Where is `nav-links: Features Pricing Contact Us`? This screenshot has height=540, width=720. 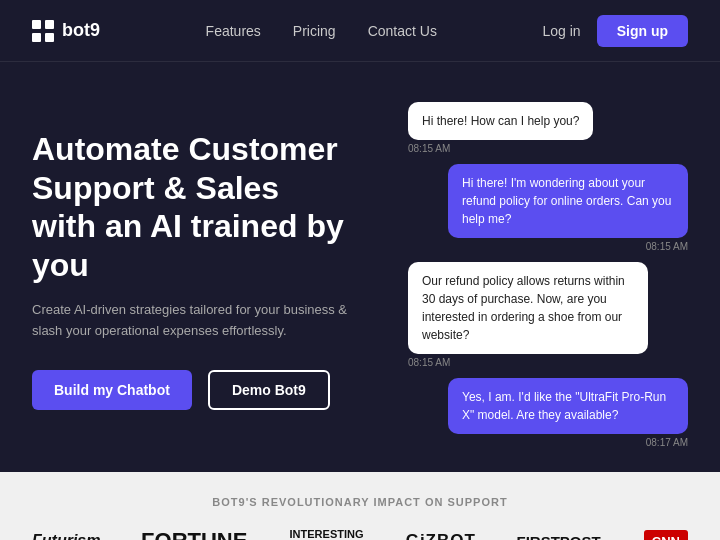 nav-links: Features Pricing Contact Us is located at coordinates (322, 31).